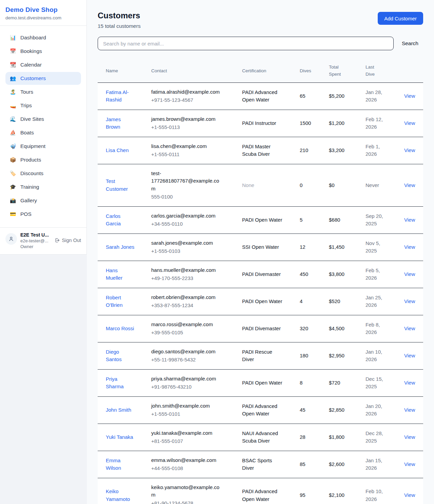 Image resolution: width=434 pixels, height=504 pixels. I want to click on customer-name-link: Robert O'Brien, so click(120, 301).